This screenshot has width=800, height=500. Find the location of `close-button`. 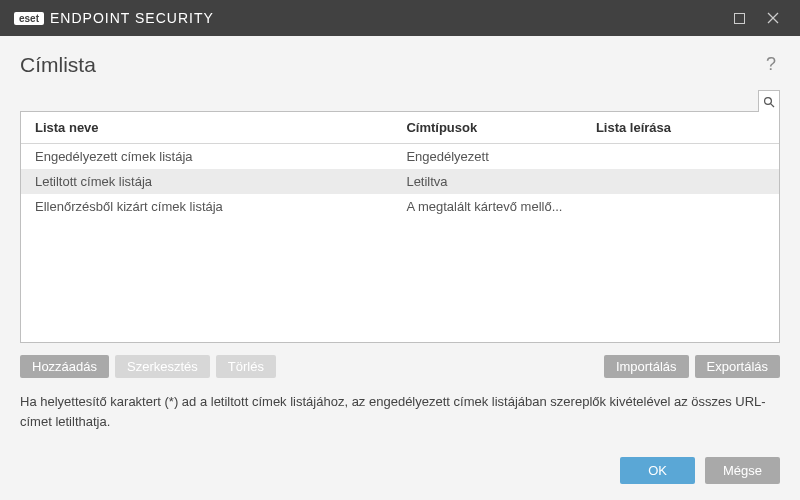

close-button is located at coordinates (773, 18).